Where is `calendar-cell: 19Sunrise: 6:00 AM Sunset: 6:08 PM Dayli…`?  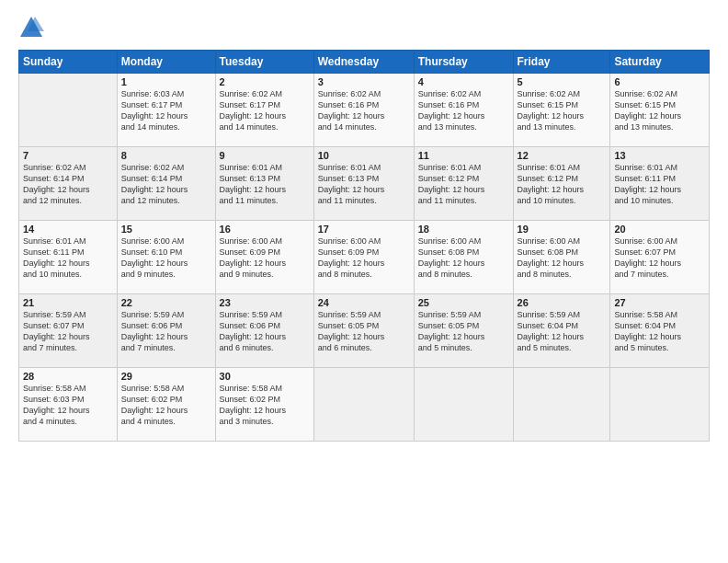 calendar-cell: 19Sunrise: 6:00 AM Sunset: 6:08 PM Dayli… is located at coordinates (562, 258).